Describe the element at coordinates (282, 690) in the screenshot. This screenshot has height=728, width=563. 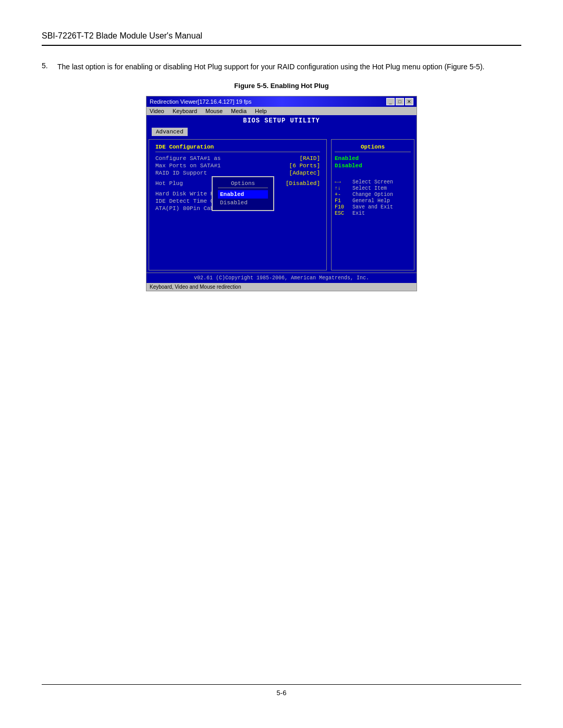
I see `page-footer: 5-6` at that location.